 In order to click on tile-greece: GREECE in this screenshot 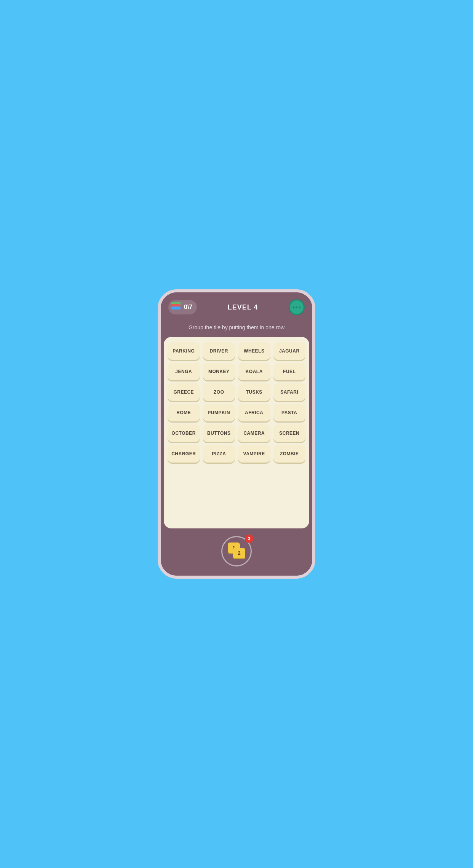, I will do `click(184, 392)`.